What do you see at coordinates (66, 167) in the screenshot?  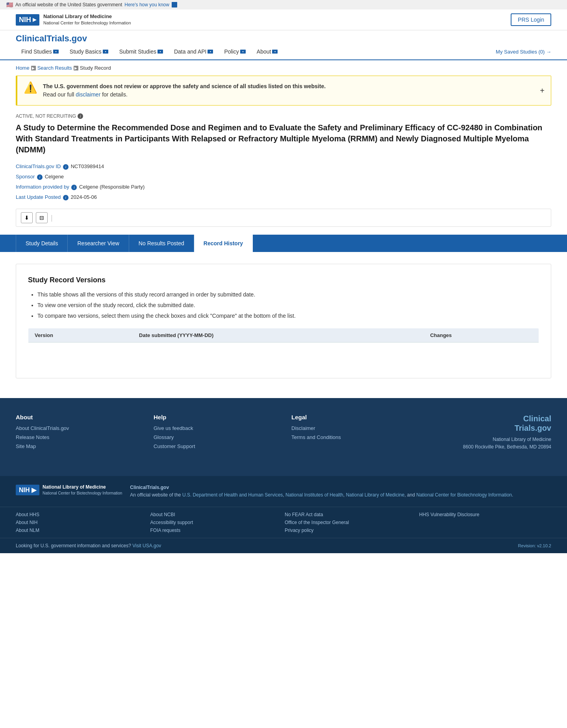 I see `study-id-info-icon: i` at bounding box center [66, 167].